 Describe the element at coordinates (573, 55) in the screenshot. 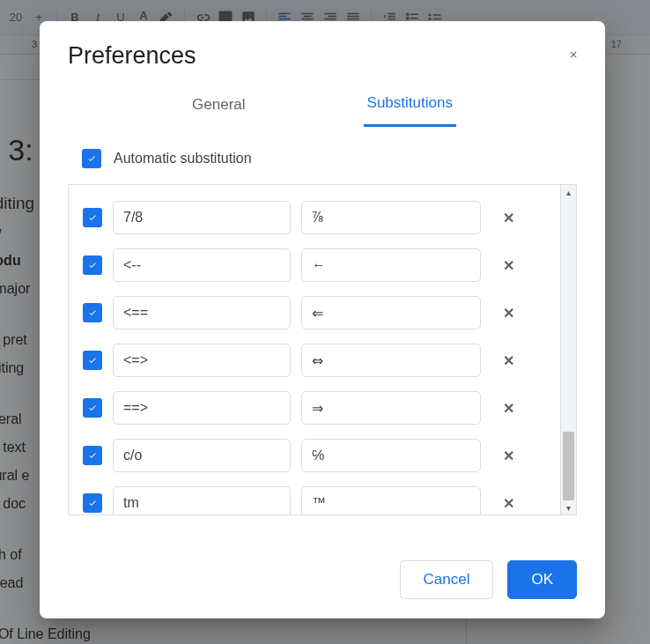

I see `close-button` at that location.